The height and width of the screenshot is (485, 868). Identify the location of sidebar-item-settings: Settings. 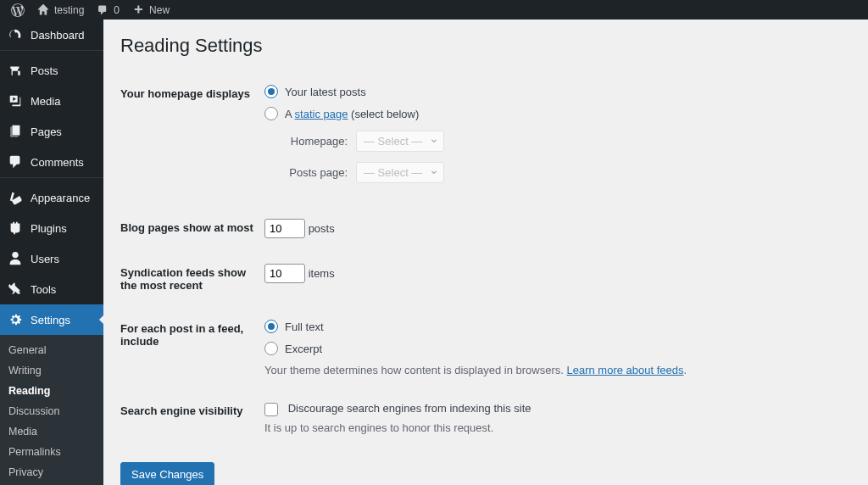
(52, 320).